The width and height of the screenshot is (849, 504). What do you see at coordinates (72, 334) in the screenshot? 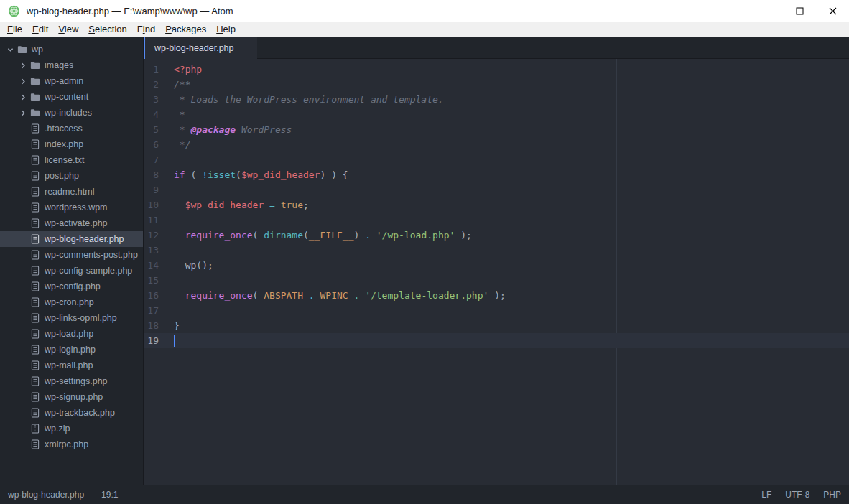
I see `tree-item-wp-load-php: wp-load.php` at bounding box center [72, 334].